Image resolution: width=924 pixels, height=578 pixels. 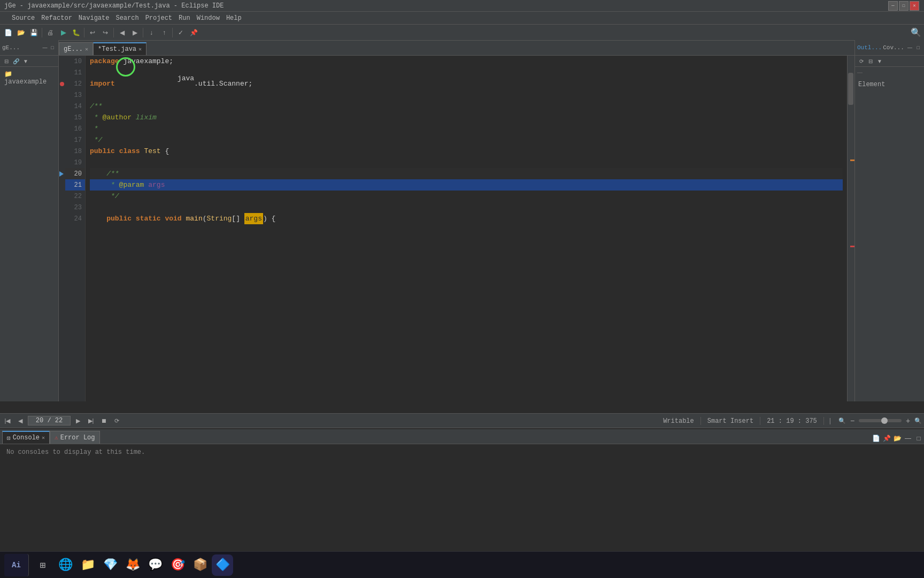 I want to click on run-btn: ▶, so click(x=63, y=33).